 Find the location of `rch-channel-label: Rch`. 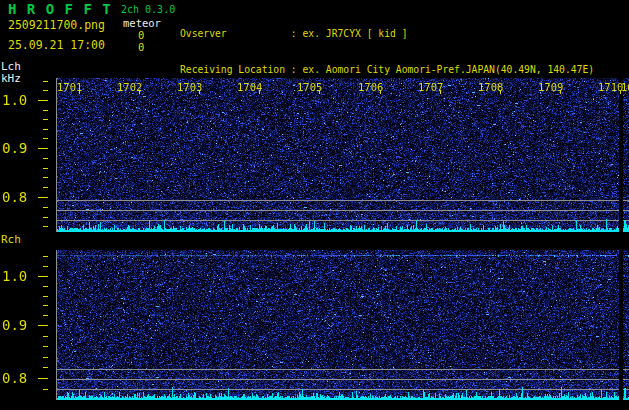

rch-channel-label: Rch is located at coordinates (11, 240).